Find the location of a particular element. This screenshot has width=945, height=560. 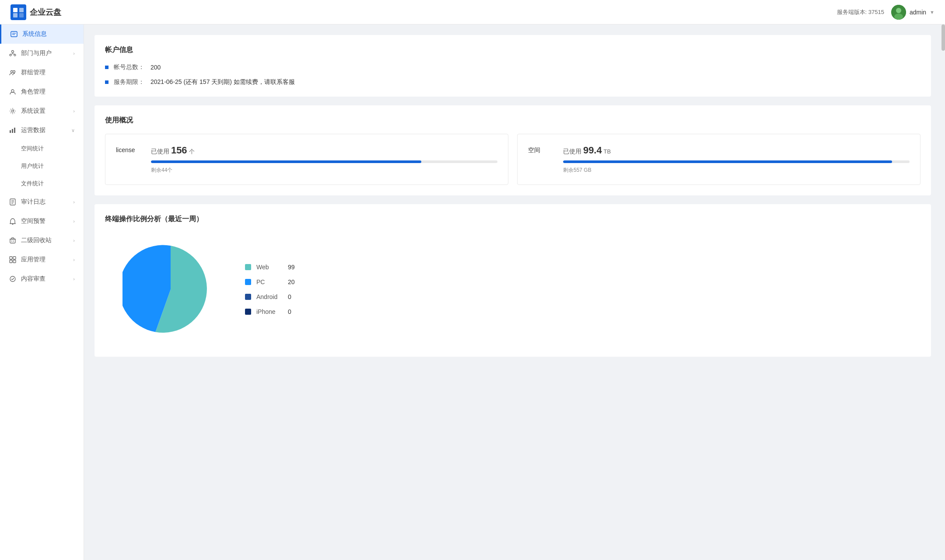

sidebar-label-role-mgmt: 角色管理 is located at coordinates (33, 92).